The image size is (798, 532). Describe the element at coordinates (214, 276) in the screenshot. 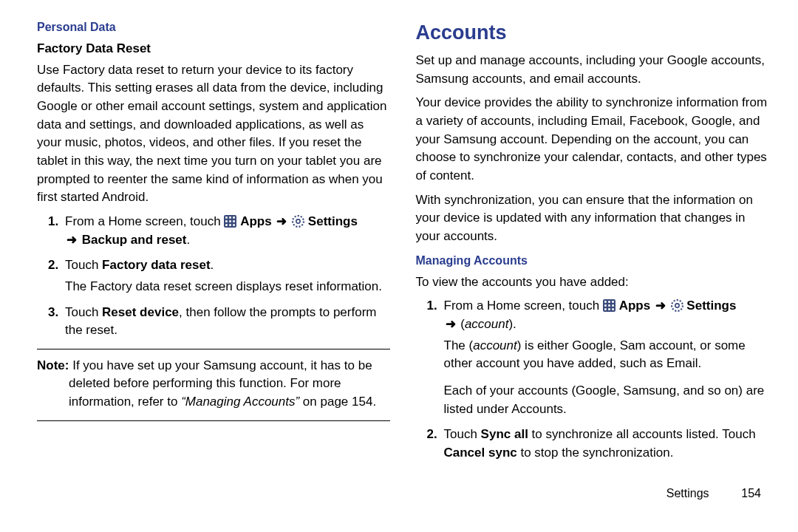

I see `left-steps: From a Home screen, touch Apps ➜ Setting…` at that location.